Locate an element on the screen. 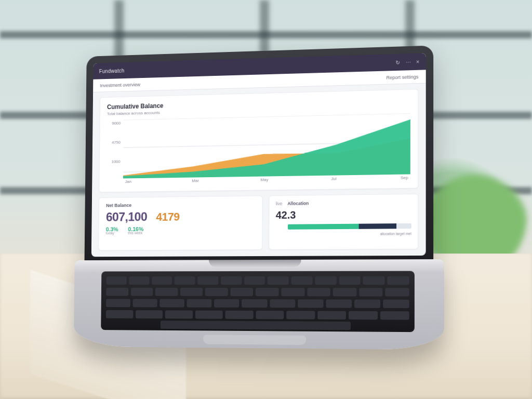  allocation-bar-row is located at coordinates (343, 227).